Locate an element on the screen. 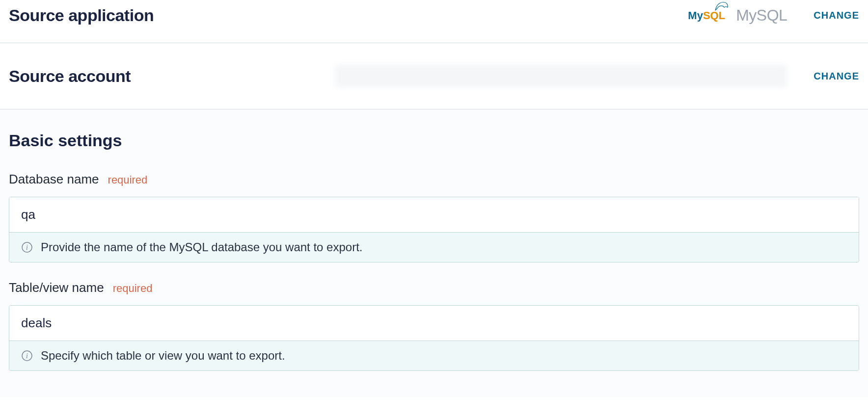 The width and height of the screenshot is (868, 420). database-name-help-text: Provide the name of the MySQL database y… is located at coordinates (202, 247).